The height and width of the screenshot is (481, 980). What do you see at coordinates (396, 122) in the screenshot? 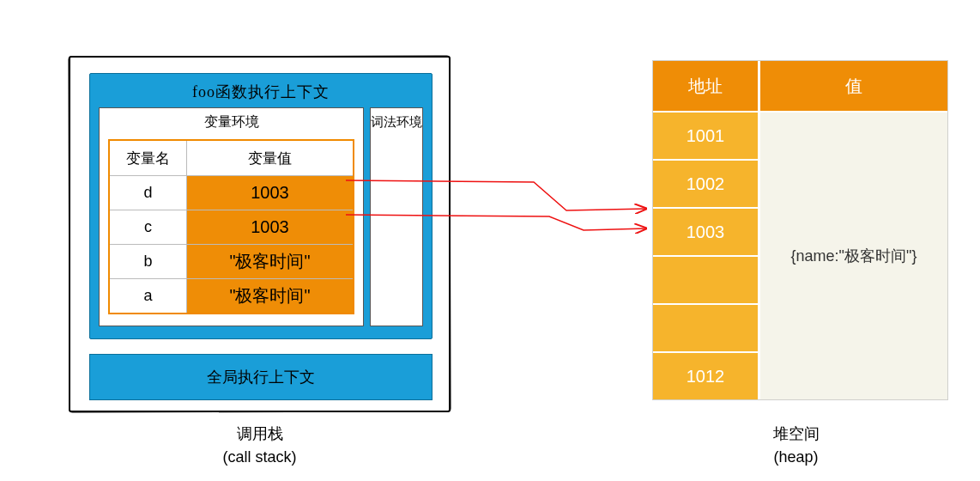
I see `lexical-environment-title: 词法环境` at bounding box center [396, 122].